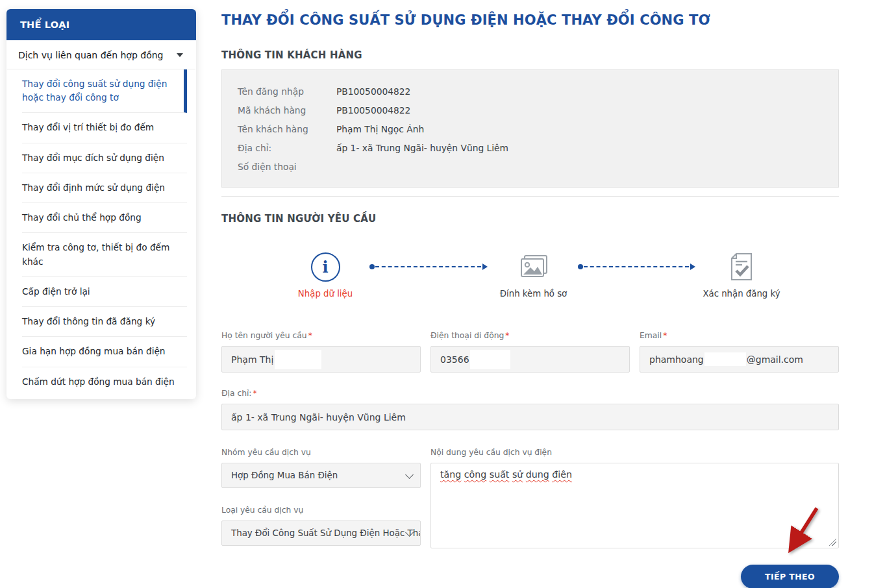  Describe the element at coordinates (321, 452) in the screenshot. I see `field-label: Nhóm yêu cầu dịch vụ` at that location.